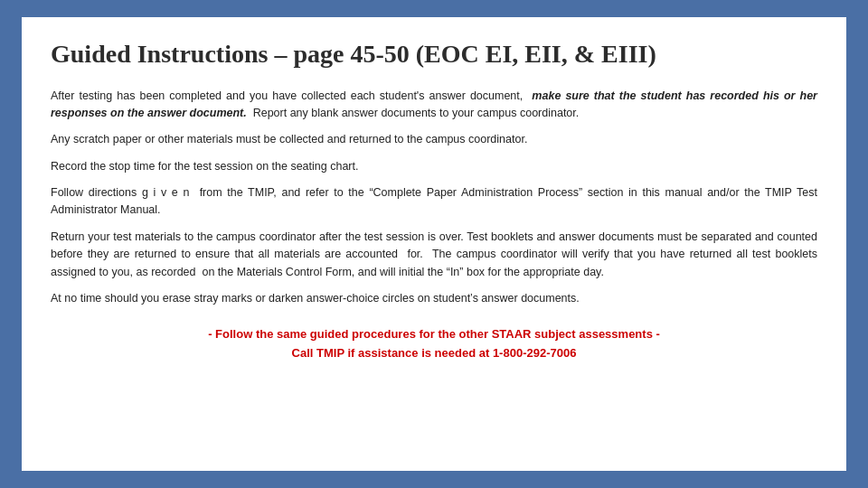 This screenshot has height=488, width=868. I want to click on footer-line-2: Call TMIP if assistance is needed at 1-8…, so click(434, 352).